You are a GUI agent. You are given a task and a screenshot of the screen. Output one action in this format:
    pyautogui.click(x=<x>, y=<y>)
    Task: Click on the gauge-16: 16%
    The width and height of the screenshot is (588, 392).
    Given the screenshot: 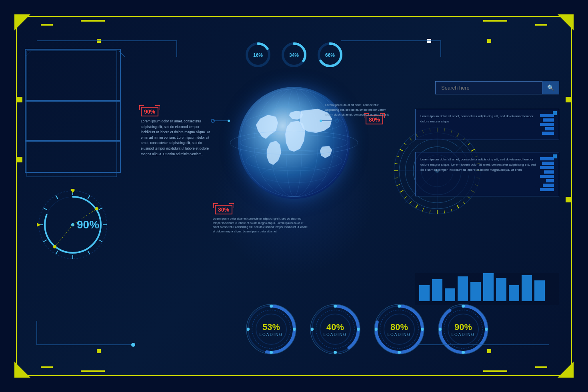 What is the action you would take?
    pyautogui.click(x=258, y=55)
    